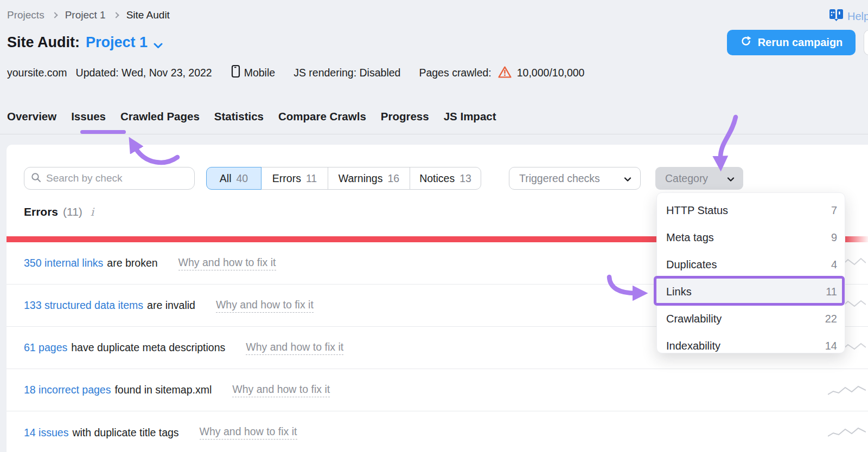 The height and width of the screenshot is (452, 868). I want to click on category-option-label: Links, so click(679, 292).